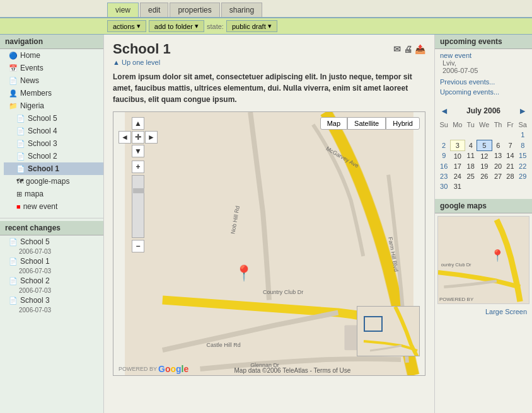  What do you see at coordinates (458, 176) in the screenshot?
I see `cal-day-4-1: 24` at bounding box center [458, 176].